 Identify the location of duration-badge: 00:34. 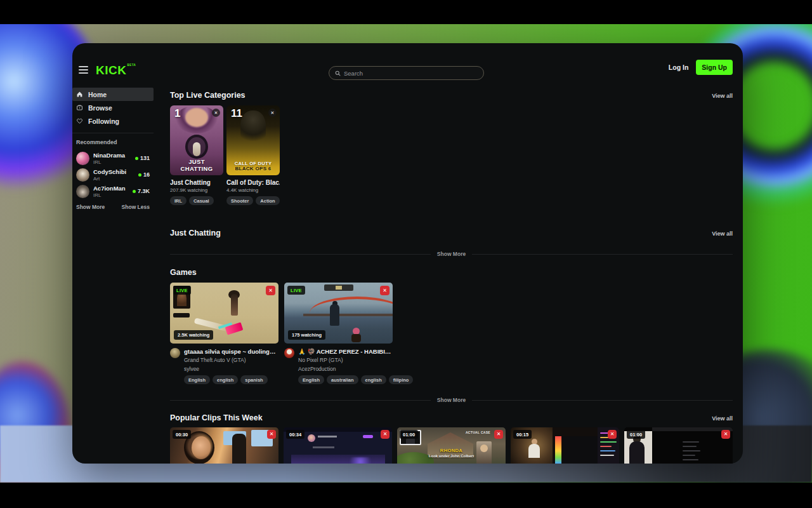
(296, 434).